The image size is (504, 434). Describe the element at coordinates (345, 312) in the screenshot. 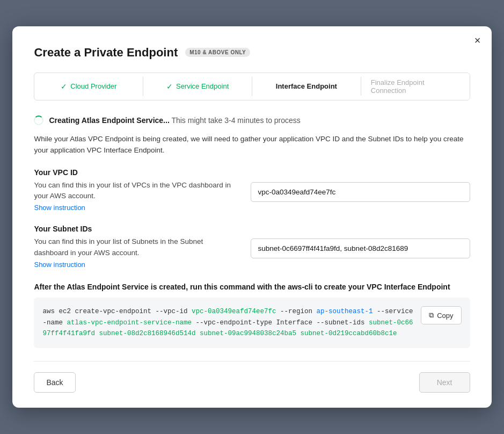

I see `cli-region: ap-southeast-1` at that location.